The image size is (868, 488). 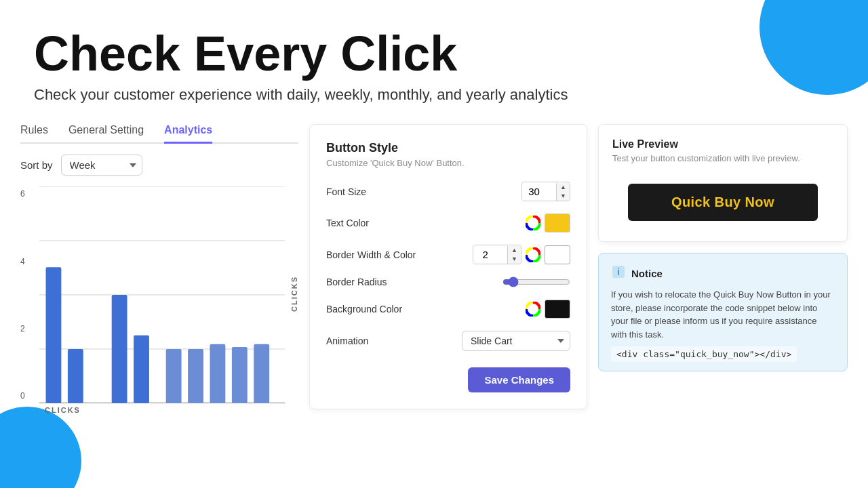 I want to click on text-color-label: Text Color, so click(x=347, y=223).